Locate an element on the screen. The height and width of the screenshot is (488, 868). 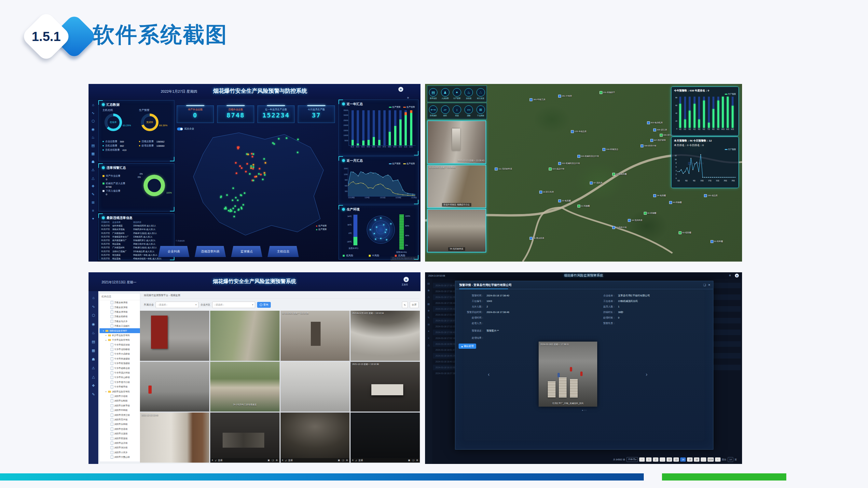
map-marker: 19-固引药房 is located at coordinates (547, 192).